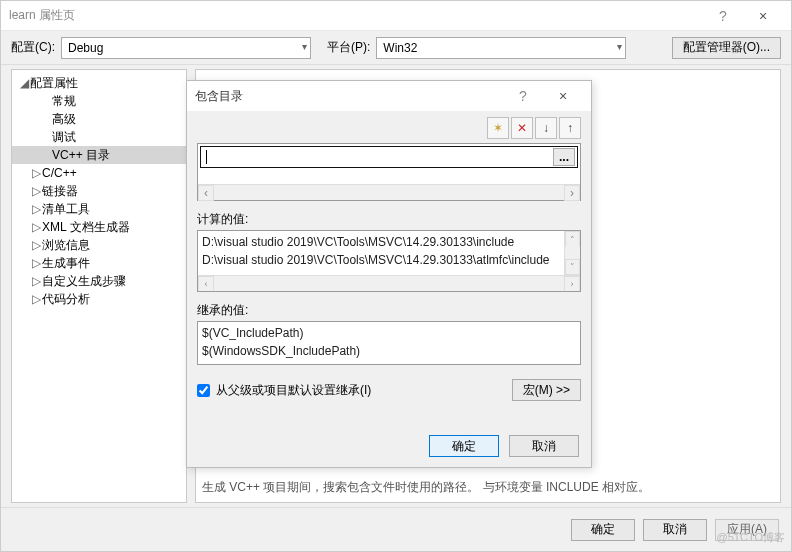 Image resolution: width=792 pixels, height=552 pixels. What do you see at coordinates (498, 128) in the screenshot?
I see `new-line-icon: ✶` at bounding box center [498, 128].